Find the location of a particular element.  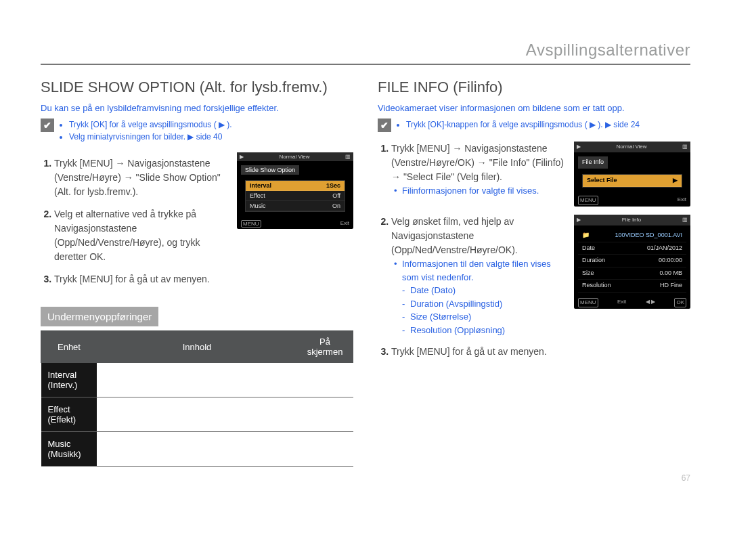

file-name-row: 📁 100VIDEO SD_0001.AVI is located at coordinates (632, 236).